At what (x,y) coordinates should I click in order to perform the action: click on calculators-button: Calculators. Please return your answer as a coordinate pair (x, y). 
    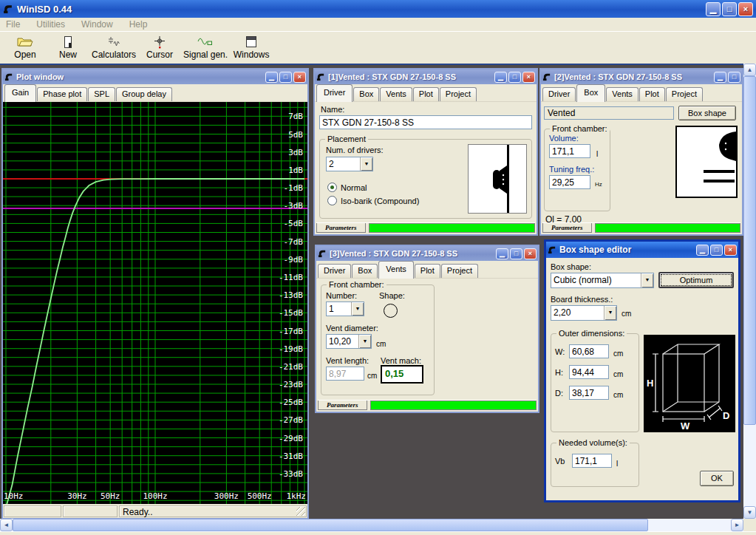
    Looking at the image, I should click on (114, 48).